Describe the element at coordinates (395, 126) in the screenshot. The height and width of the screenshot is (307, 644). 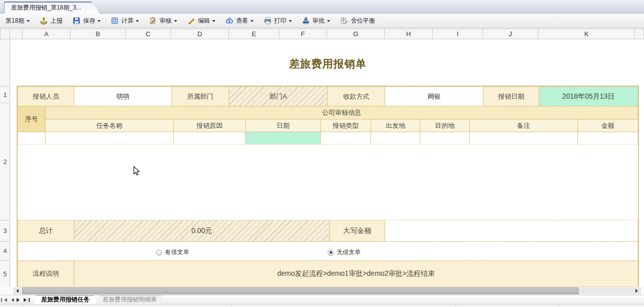
I see `detail-header-origin: 出发地` at that location.